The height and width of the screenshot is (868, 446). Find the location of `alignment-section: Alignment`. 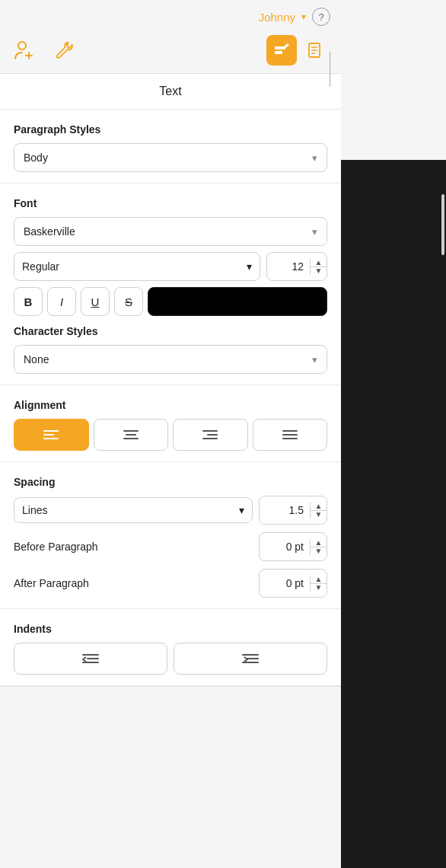

alignment-section: Alignment is located at coordinates (170, 423).